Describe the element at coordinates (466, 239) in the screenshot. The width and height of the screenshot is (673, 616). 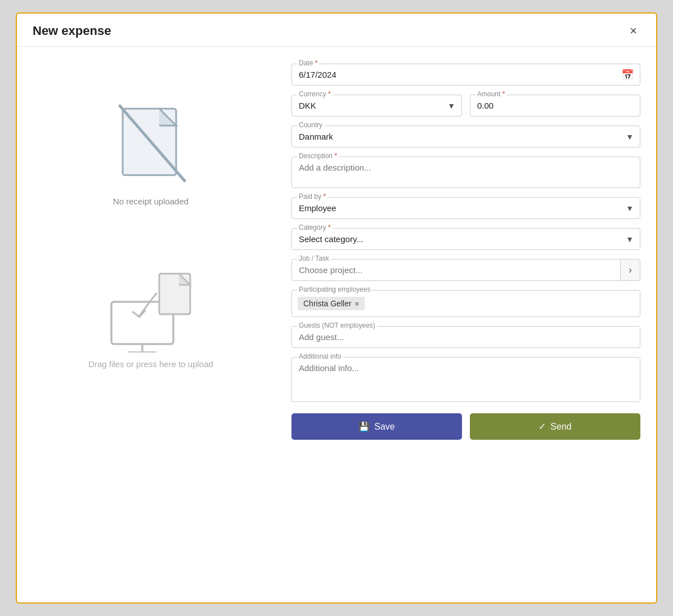
I see `category-select-wrap: Select category... Travel Food ▼` at that location.